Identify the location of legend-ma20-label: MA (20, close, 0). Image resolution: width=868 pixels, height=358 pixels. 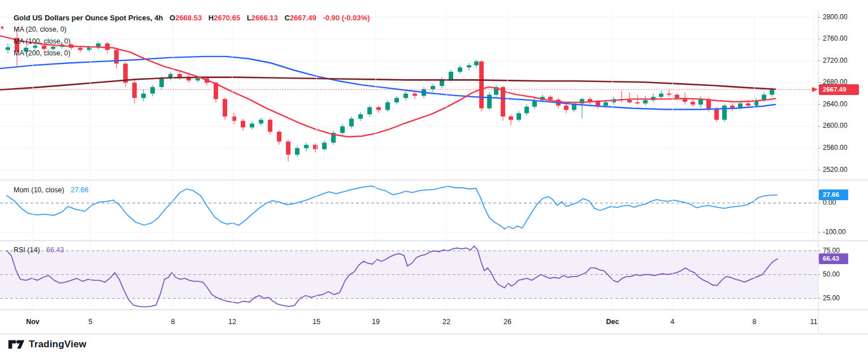
(40, 29).